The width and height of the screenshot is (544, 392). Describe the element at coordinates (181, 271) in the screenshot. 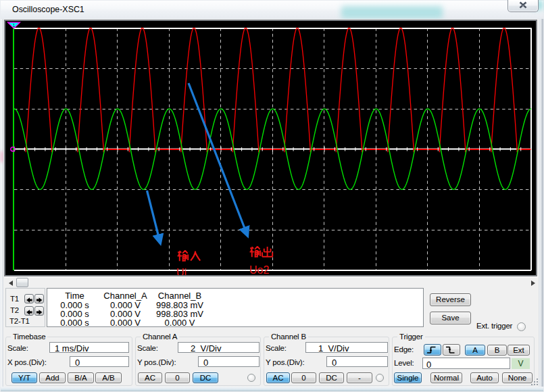

I see `svg-text: Ui` at that location.